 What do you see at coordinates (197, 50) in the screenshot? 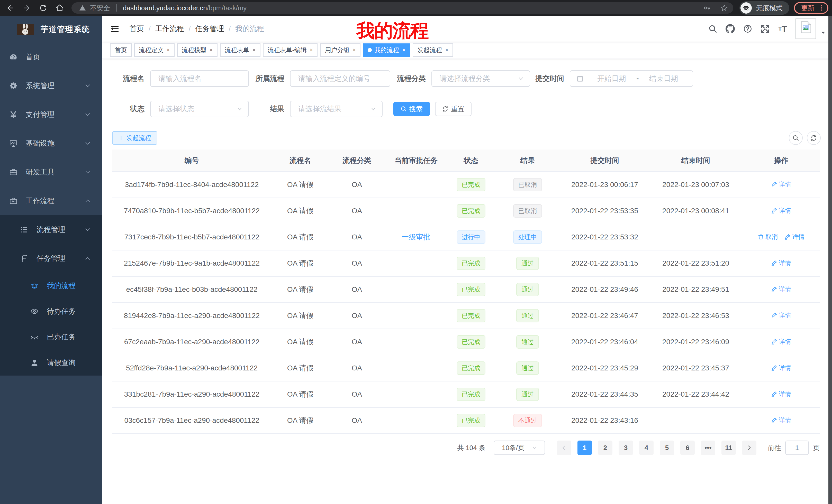
I see `tab-流程模型: 流程模型×` at bounding box center [197, 50].